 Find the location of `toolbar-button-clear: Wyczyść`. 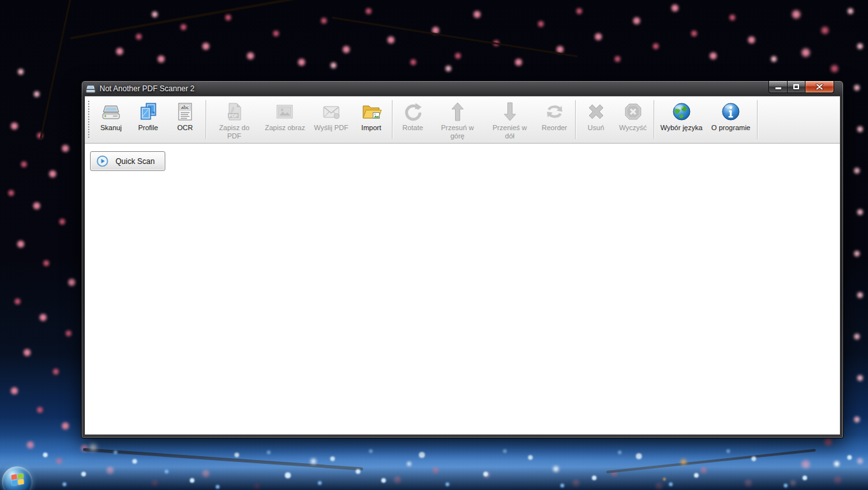

toolbar-button-clear: Wyczyść is located at coordinates (633, 116).